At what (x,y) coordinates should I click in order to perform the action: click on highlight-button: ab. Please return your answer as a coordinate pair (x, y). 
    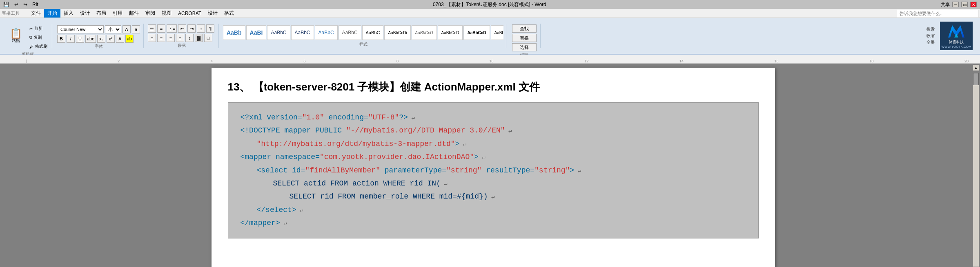
    Looking at the image, I should click on (129, 39).